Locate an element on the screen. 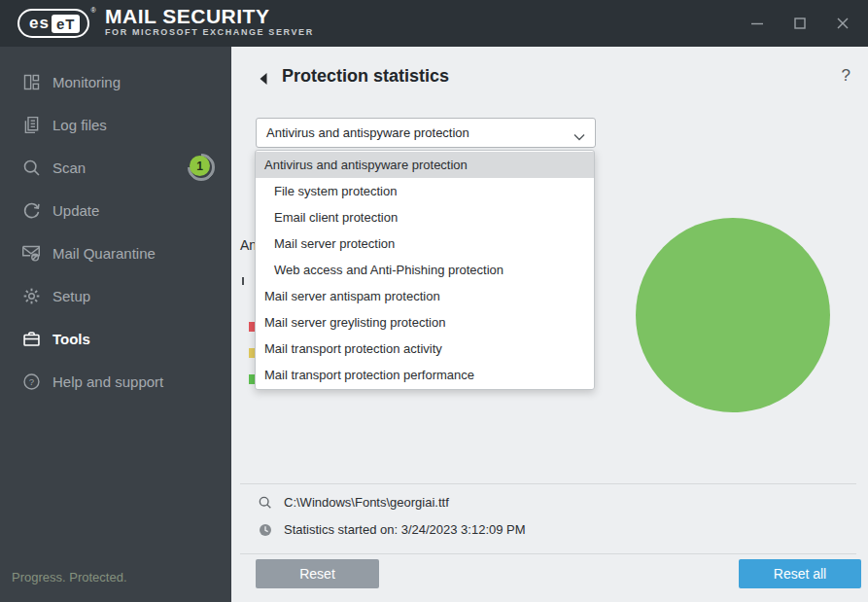  dropdown-option: Mail transport protection performance is located at coordinates (425, 375).